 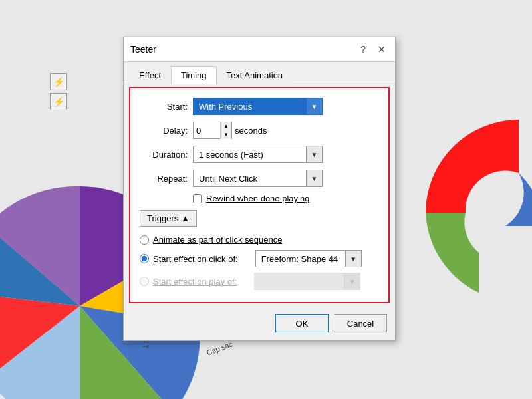 I want to click on dialog-title-area: Teeter, so click(x=144, y=49).